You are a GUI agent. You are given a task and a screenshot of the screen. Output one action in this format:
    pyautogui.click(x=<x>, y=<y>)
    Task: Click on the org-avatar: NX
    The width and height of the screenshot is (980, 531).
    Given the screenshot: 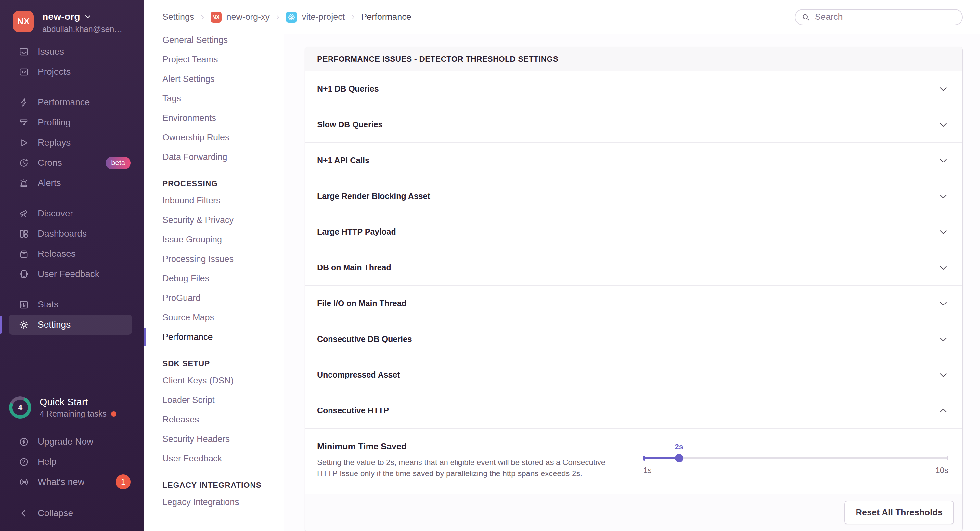 What is the action you would take?
    pyautogui.click(x=24, y=21)
    